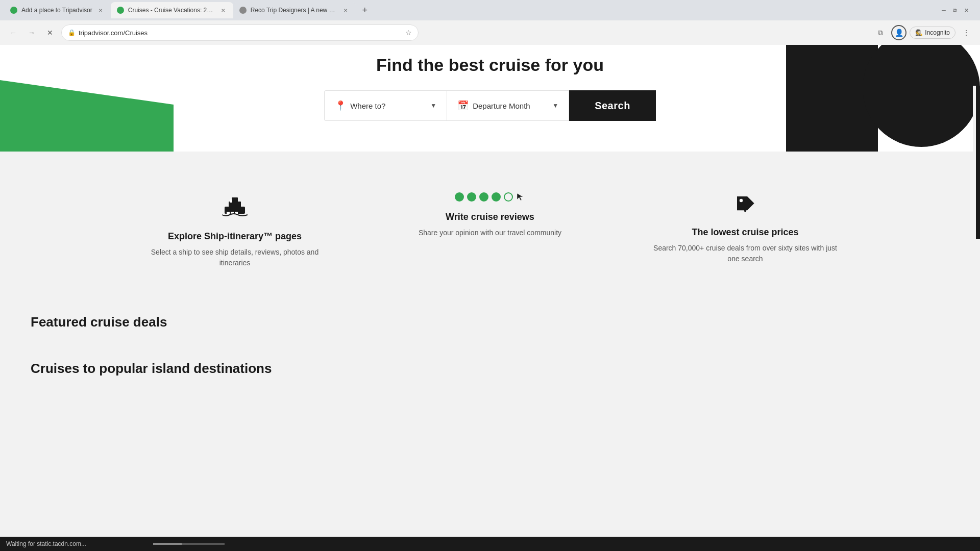 The height and width of the screenshot is (551, 980). I want to click on back-button: ←, so click(13, 33).